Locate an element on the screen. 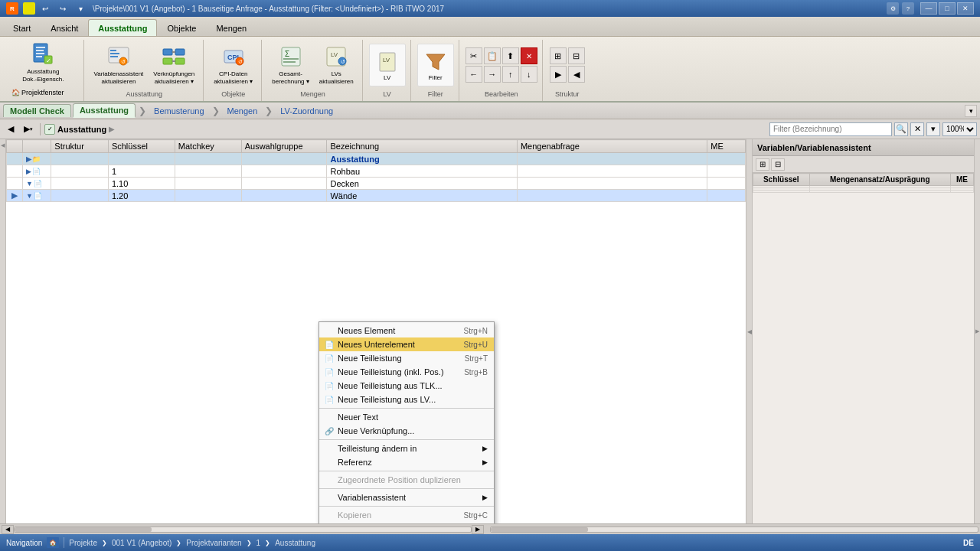 The image size is (980, 551). ctx-referenz: Referenz ▶ is located at coordinates (407, 462).